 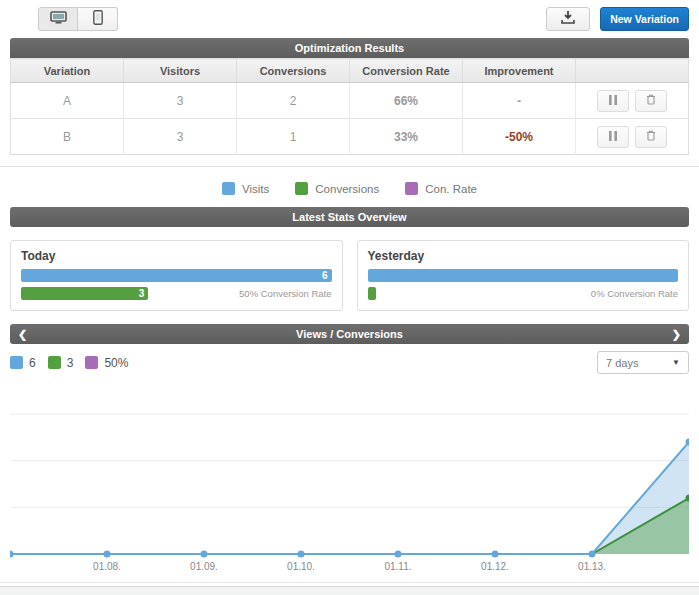 I want to click on yesterday-visits-bar, so click(x=524, y=276).